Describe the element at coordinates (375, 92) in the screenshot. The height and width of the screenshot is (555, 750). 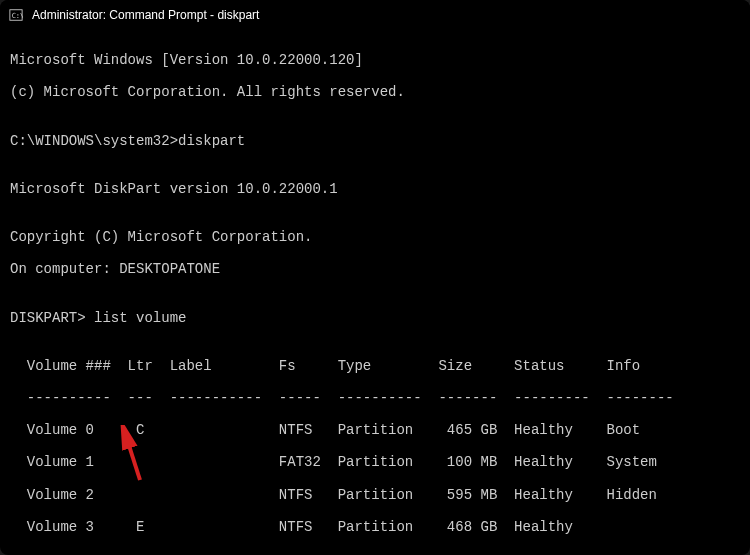
I see `output-line: (c) Microsoft Corporation. All rights re…` at that location.